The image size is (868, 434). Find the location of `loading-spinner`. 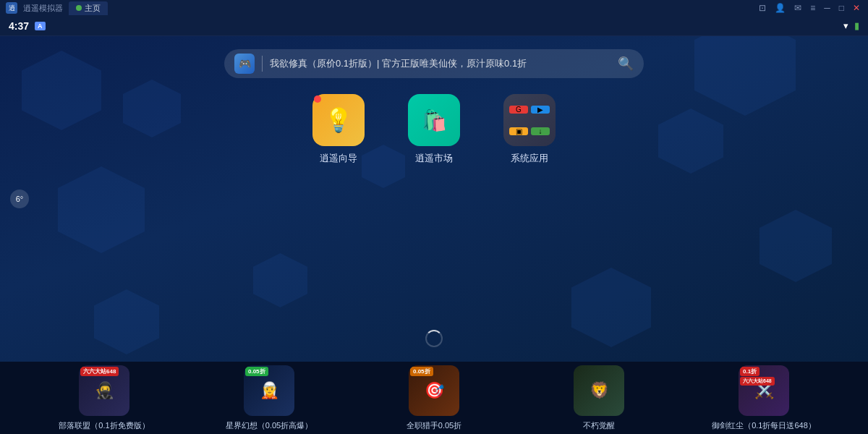

loading-spinner is located at coordinates (434, 339).